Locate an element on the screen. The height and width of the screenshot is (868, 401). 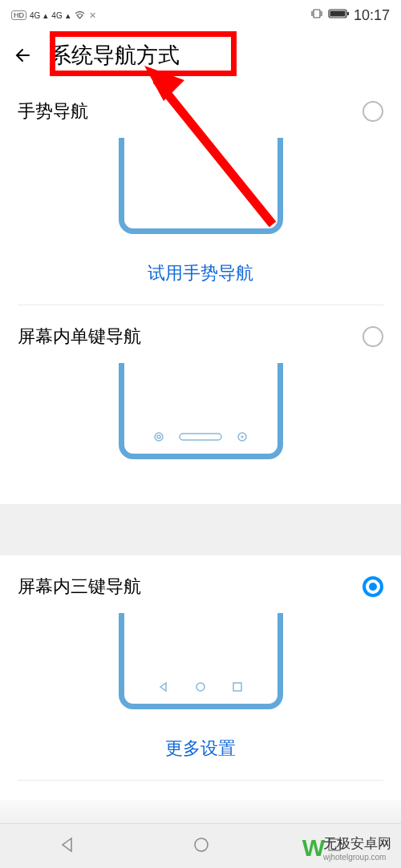
header: 系统导航方式 is located at coordinates (200, 55).